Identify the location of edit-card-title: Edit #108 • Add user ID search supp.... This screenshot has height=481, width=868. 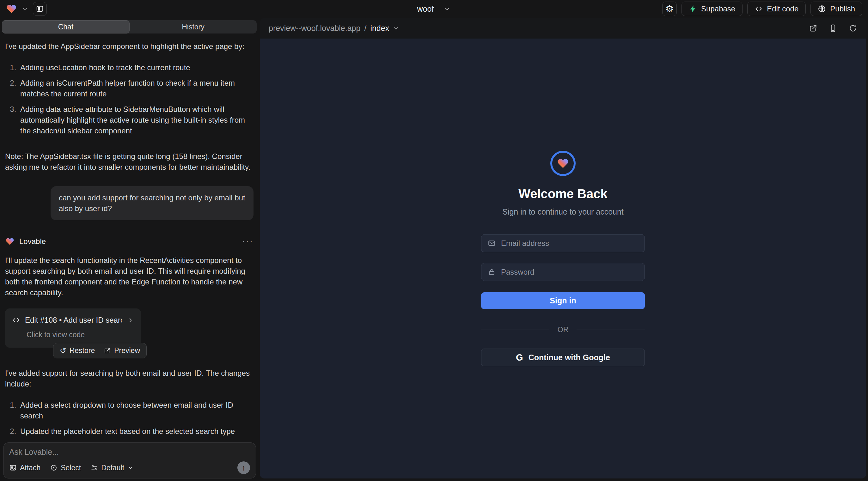
(73, 320).